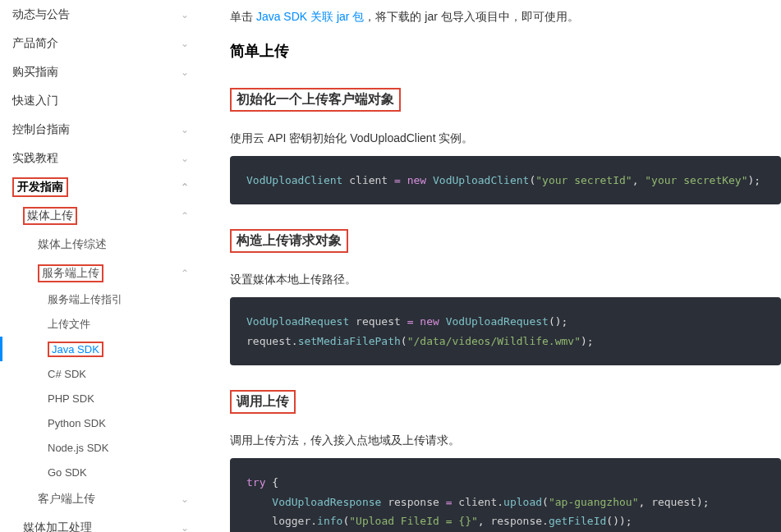 The height and width of the screenshot is (532, 781). Describe the element at coordinates (506, 17) in the screenshot. I see `top-paragraph: 单击 Java SDK 关联 jar 包，将下载的 jar 包导入项目中，即可使…` at that location.